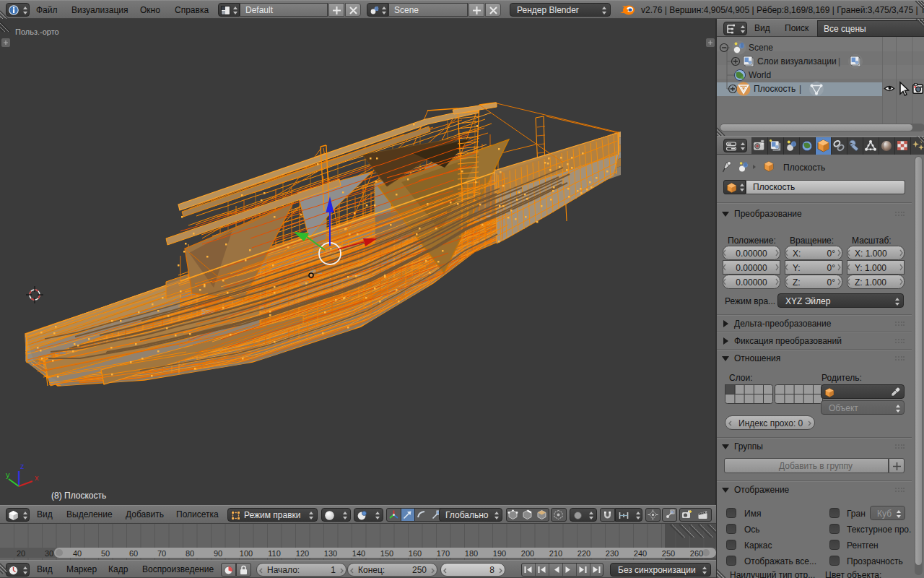 This screenshot has height=578, width=924. Describe the element at coordinates (879, 530) in the screenshot. I see `svg-text: Текстурное про...` at that location.